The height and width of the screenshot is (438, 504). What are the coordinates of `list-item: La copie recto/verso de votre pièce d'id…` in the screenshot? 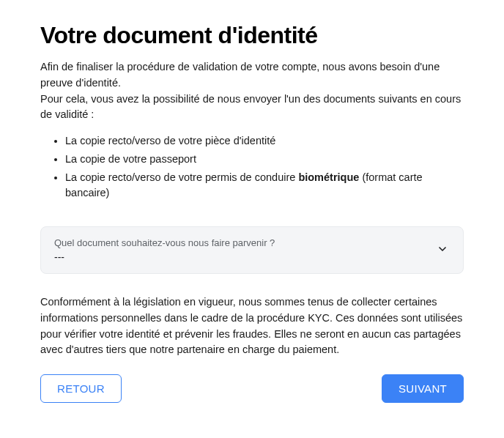 It's located at (264, 141).